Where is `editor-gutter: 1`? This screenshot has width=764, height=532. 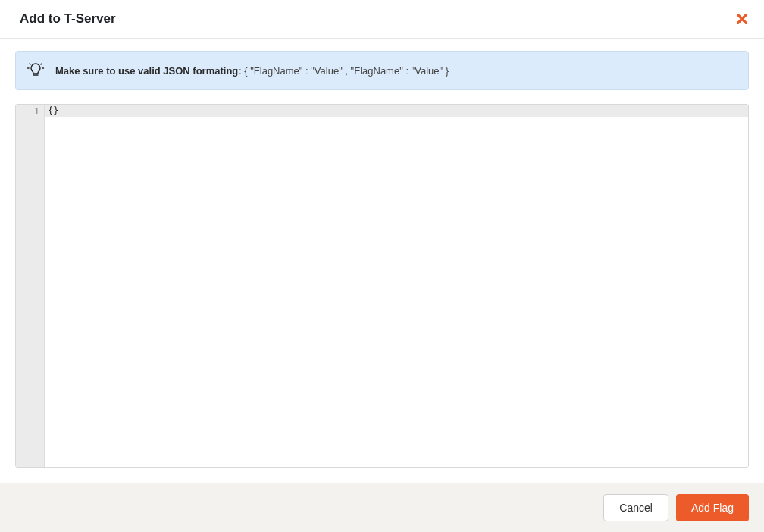
editor-gutter: 1 is located at coordinates (30, 286).